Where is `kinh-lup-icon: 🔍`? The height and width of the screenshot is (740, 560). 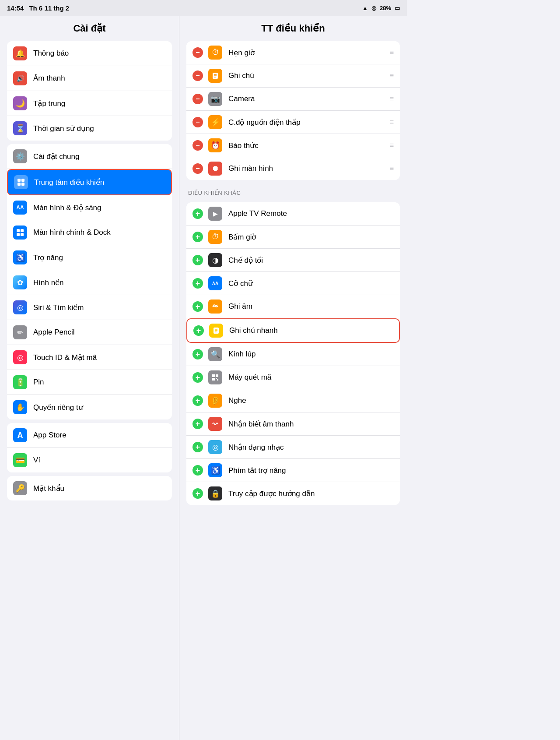 kinh-lup-icon: 🔍 is located at coordinates (215, 354).